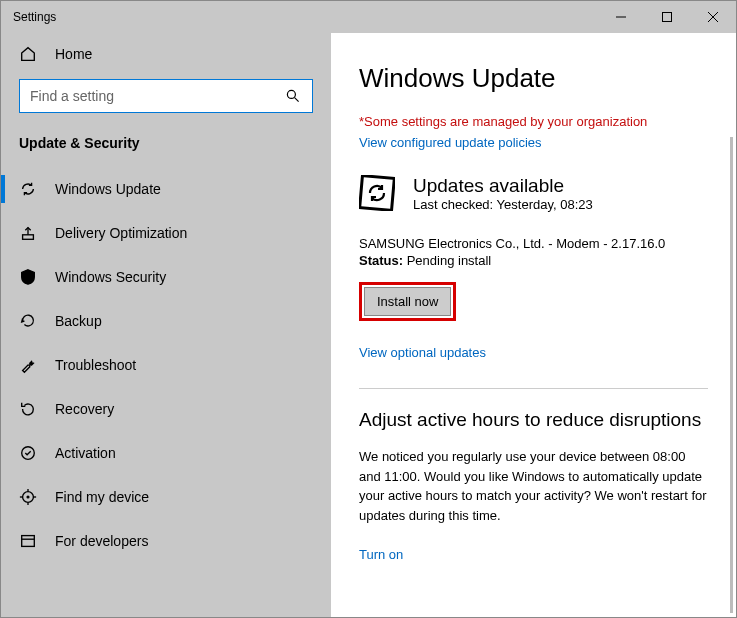 The width and height of the screenshot is (737, 618). What do you see at coordinates (28, 54) in the screenshot?
I see `home-icon` at bounding box center [28, 54].